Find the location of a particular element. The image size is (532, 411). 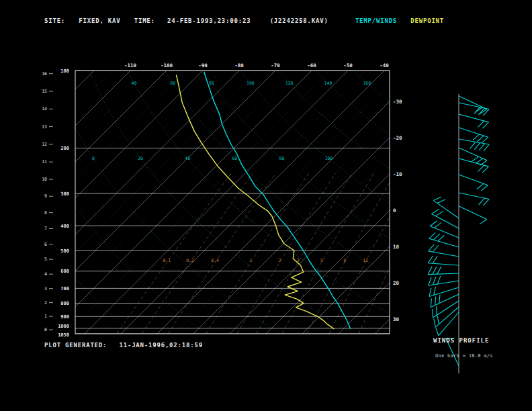

svg-text: 0.1 is located at coordinates (167, 261).